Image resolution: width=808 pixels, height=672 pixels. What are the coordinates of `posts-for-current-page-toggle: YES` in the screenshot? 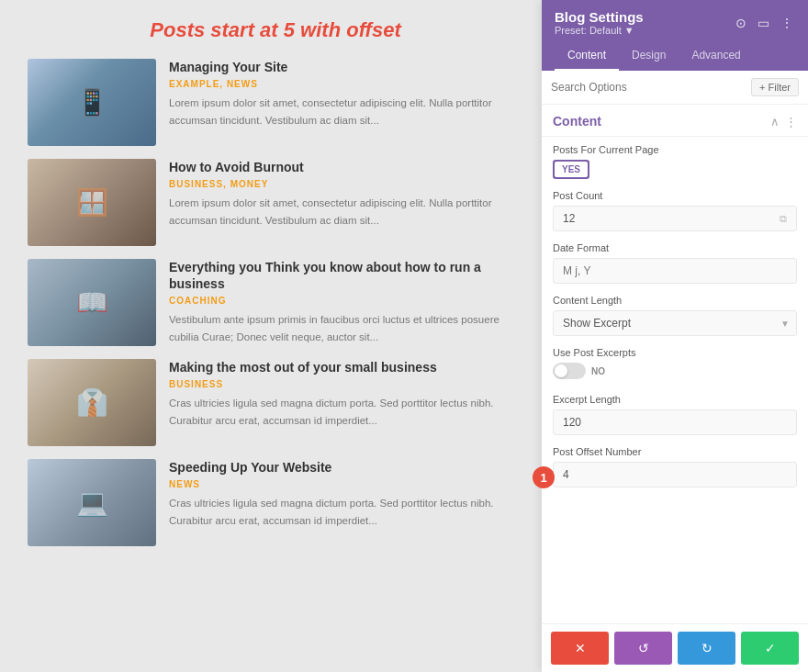 It's located at (571, 169).